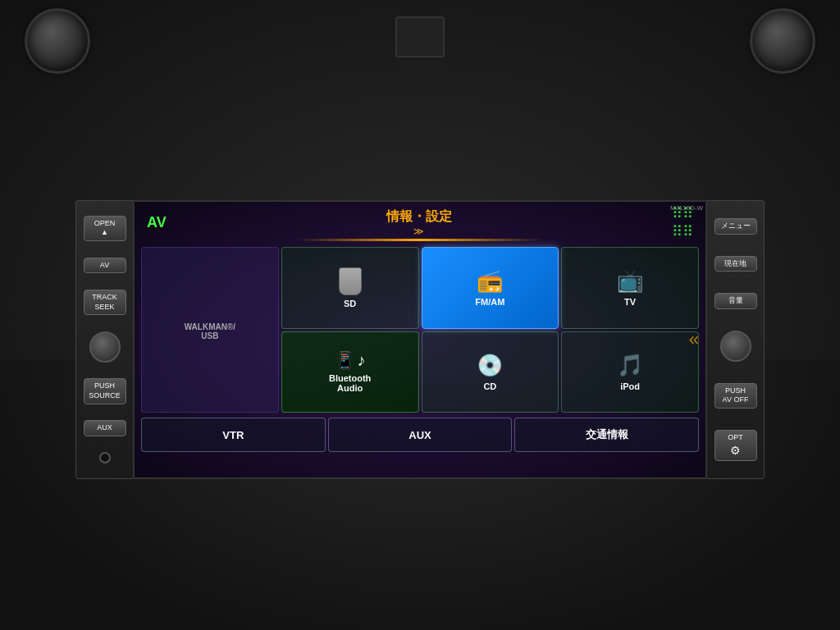  What do you see at coordinates (490, 281) in the screenshot?
I see `fmam-icon: 📻` at bounding box center [490, 281].